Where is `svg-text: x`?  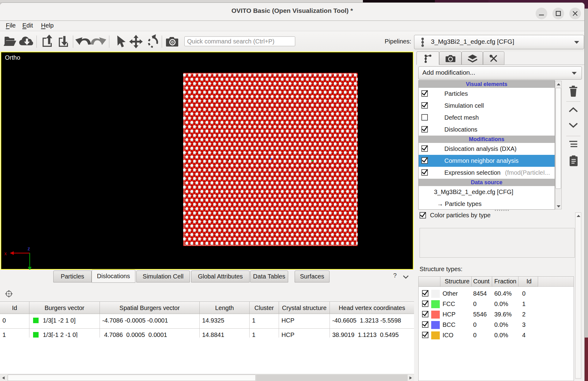 svg-text: x is located at coordinates (6, 253).